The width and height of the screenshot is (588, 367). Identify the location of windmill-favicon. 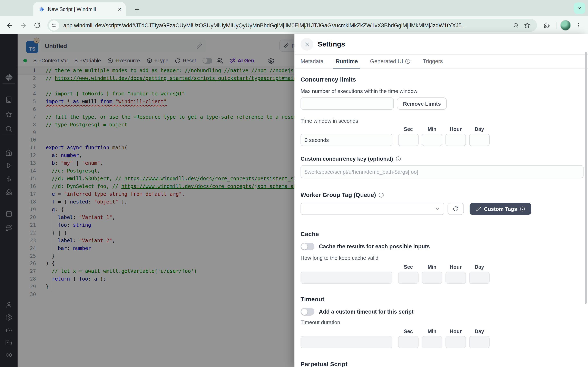
(41, 9).